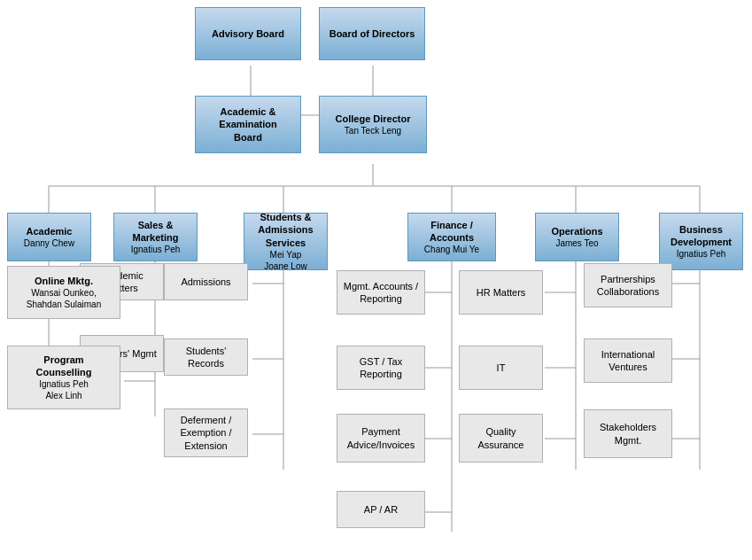 This screenshot has width=752, height=560. What do you see at coordinates (501, 438) in the screenshot?
I see `quality-assurance-label: Quality Assurance` at bounding box center [501, 438].